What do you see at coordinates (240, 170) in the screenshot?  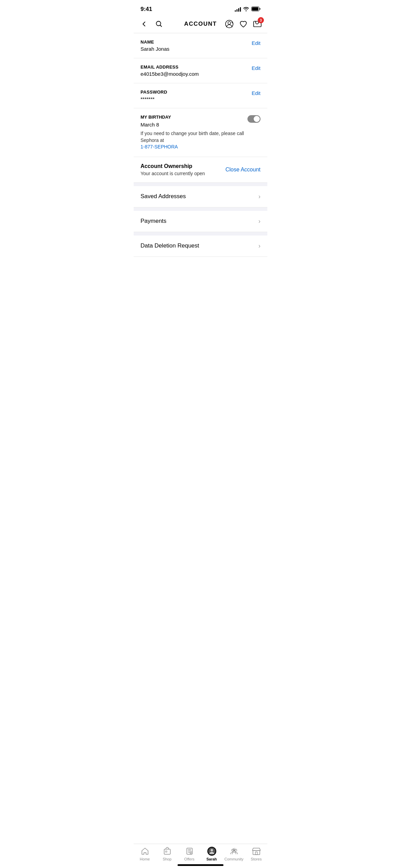 I see `close-account-button: Close Account` at bounding box center [240, 170].